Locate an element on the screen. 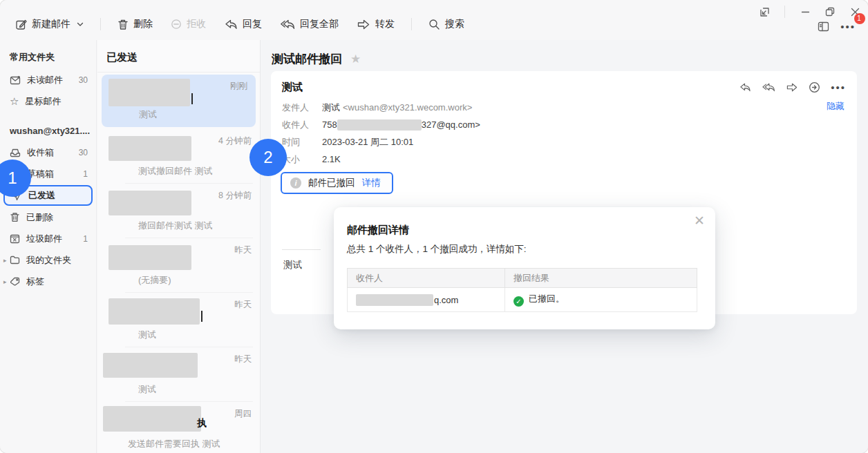 The height and width of the screenshot is (453, 868). to-address-prefix: 758 is located at coordinates (330, 124).